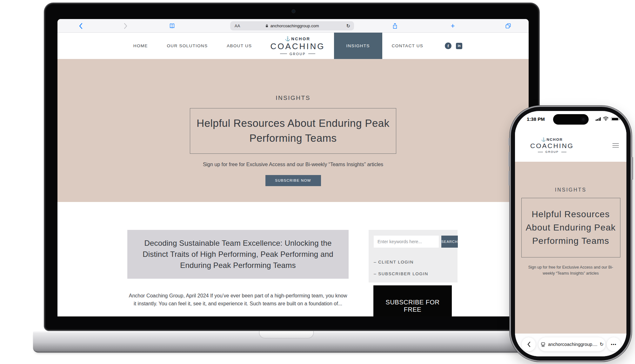 This screenshot has height=364, width=635. I want to click on phone-volume-up-button, so click(509, 159).